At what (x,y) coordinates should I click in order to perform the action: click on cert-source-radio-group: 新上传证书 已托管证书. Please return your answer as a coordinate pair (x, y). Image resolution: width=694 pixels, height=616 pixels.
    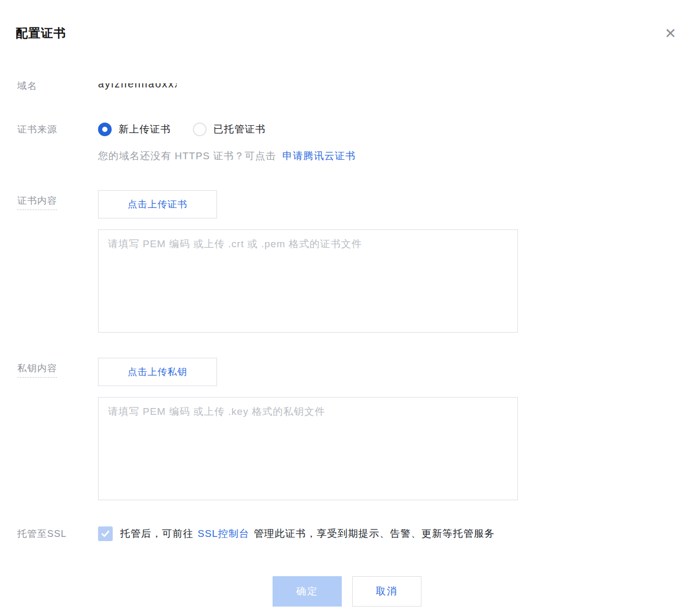
    Looking at the image, I should click on (396, 129).